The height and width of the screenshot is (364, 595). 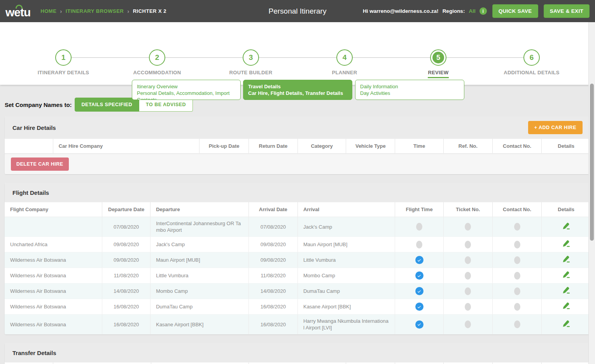 What do you see at coordinates (186, 86) in the screenshot?
I see `subtab-title: Itinerary Overview` at bounding box center [186, 86].